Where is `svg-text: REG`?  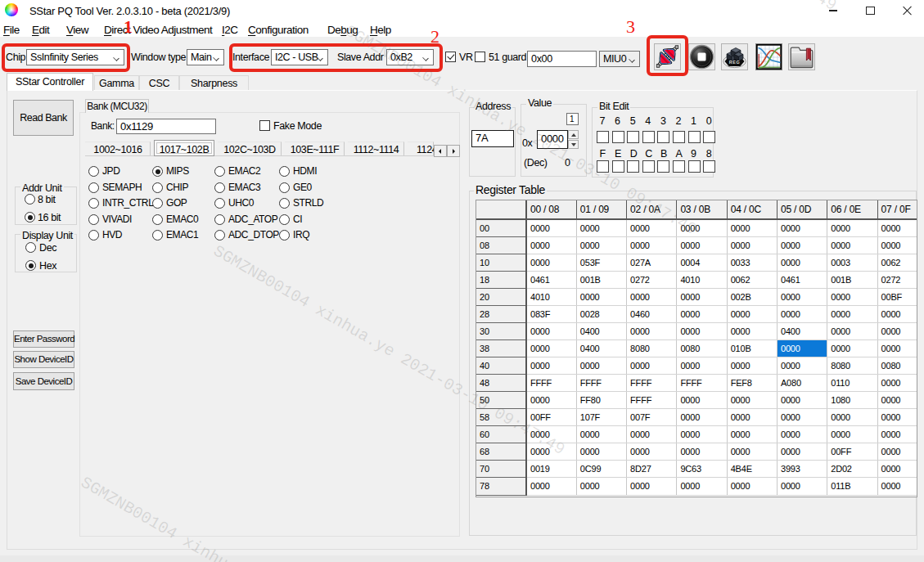
svg-text: REG is located at coordinates (735, 62).